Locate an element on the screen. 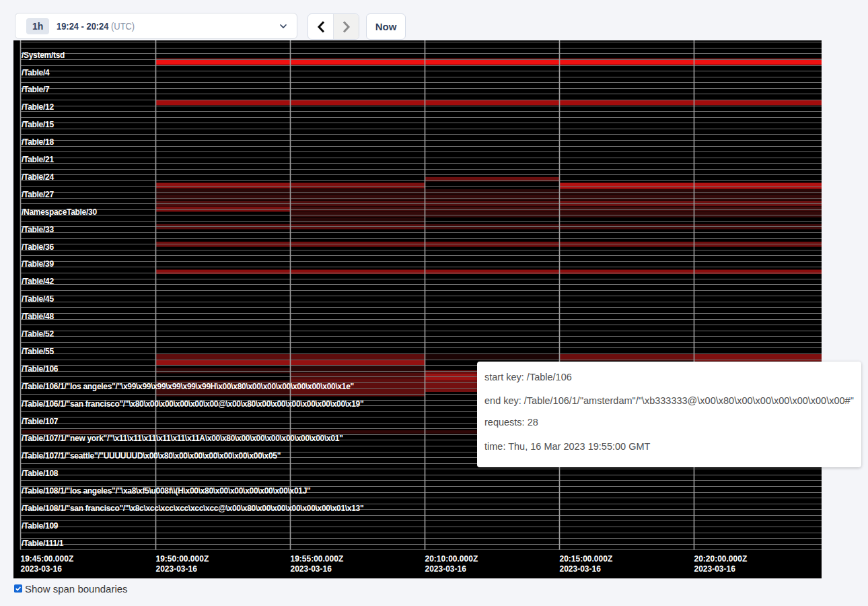 This screenshot has width=868, height=606. svg-text: /Table/15 is located at coordinates (38, 125).